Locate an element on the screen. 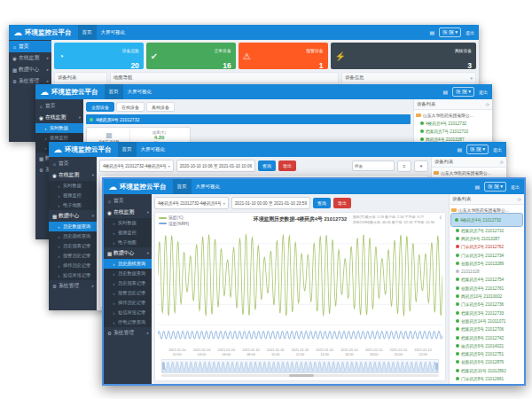 This screenshot has width=532, height=399. tree-device-item: 21011028 is located at coordinates (487, 271).